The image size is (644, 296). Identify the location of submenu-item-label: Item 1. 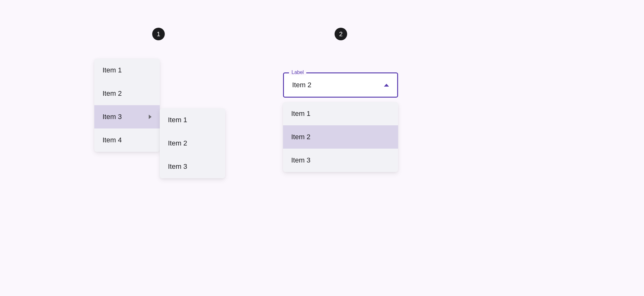
(177, 120).